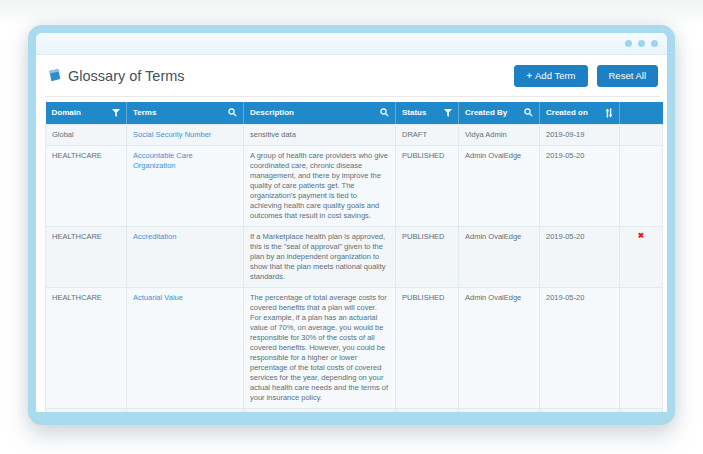 The image size is (703, 454). What do you see at coordinates (144, 112) in the screenshot?
I see `column-label-terms: Terms` at bounding box center [144, 112].